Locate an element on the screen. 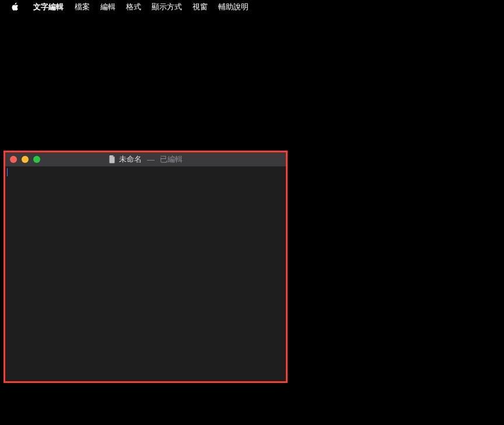 The image size is (504, 425). menubar: 文字編輯 檔案 編輯 格式 顯示方式 視窗 輔助說明 is located at coordinates (252, 7).